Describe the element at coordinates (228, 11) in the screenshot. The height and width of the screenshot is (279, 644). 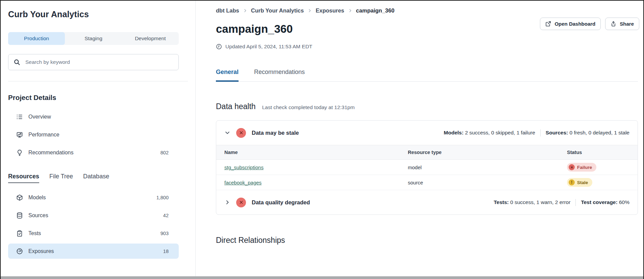
I see `breadcrumb-item-account: dbt Labs` at that location.